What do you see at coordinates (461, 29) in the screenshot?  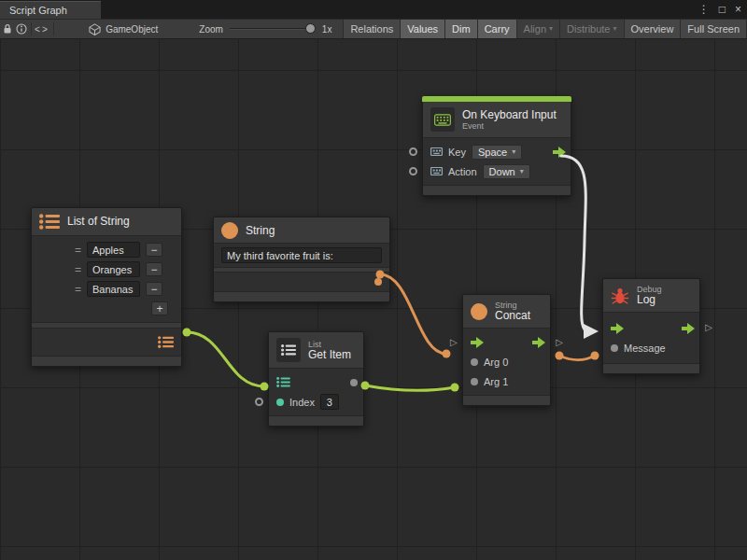 I see `dim-button: Dim` at bounding box center [461, 29].